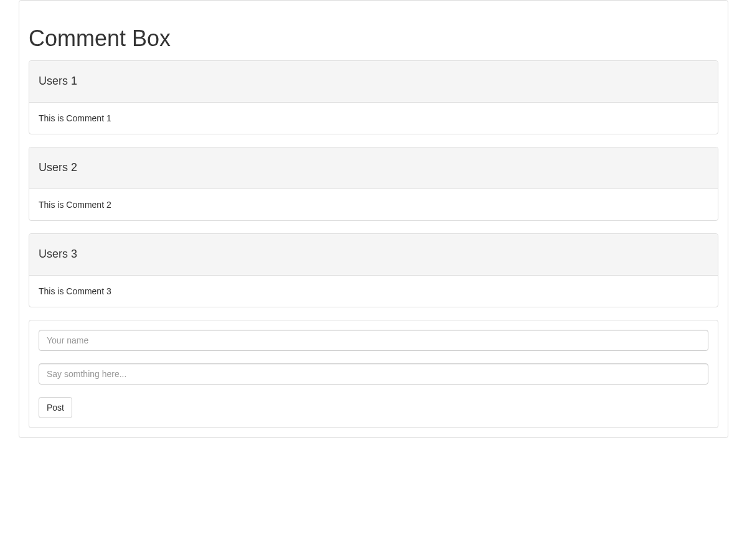  What do you see at coordinates (374, 39) in the screenshot?
I see `page-title: Comment Box` at bounding box center [374, 39].